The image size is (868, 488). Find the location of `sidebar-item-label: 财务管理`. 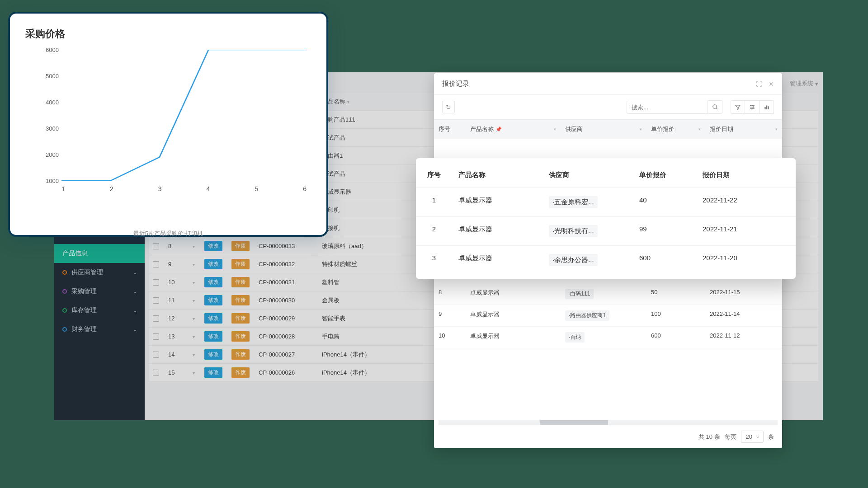

sidebar-item-label: 财务管理 is located at coordinates (84, 329).